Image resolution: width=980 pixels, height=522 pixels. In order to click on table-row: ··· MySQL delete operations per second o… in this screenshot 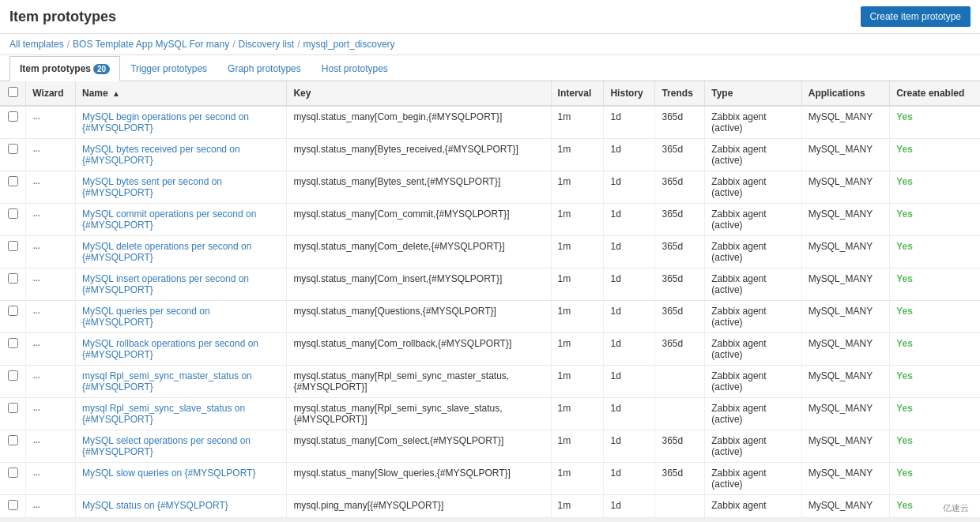, I will do `click(490, 253)`.